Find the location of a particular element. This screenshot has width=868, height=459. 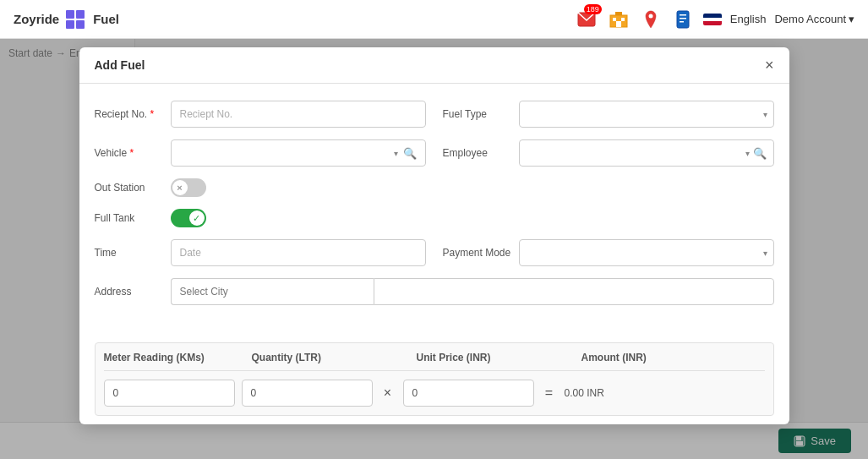

modal-title: Add Fuel is located at coordinates (120, 65).